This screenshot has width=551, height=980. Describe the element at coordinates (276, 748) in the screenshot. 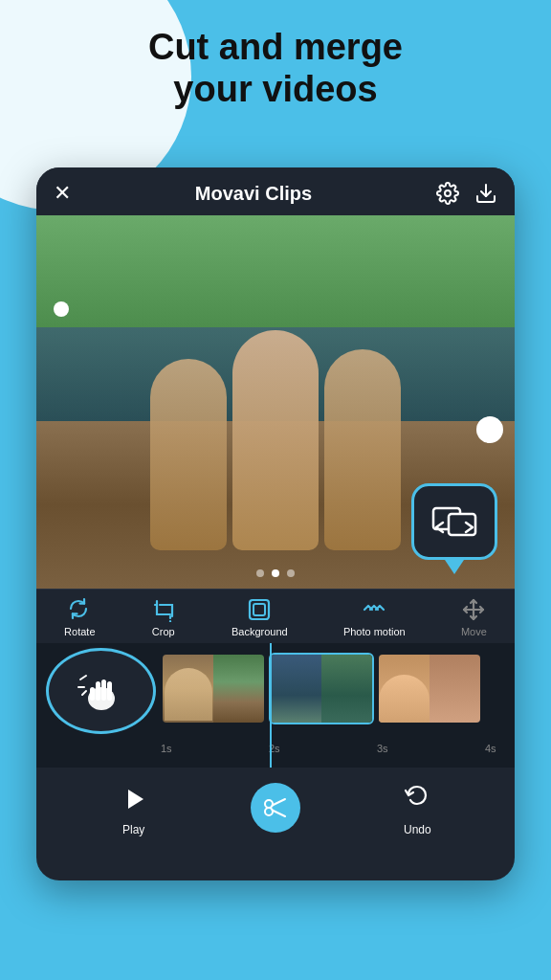

I see `timecodes: 1s 2s 3s 4s` at that location.